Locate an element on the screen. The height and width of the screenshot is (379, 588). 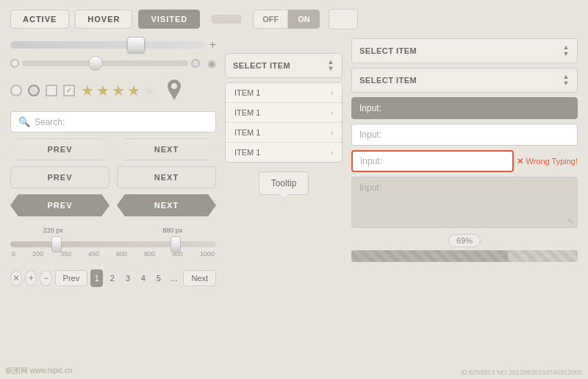
dropdown-menu: ITEM 1 › ITEM 1 › ITEM 1 › ITEM 1 › is located at coordinates (284, 122).